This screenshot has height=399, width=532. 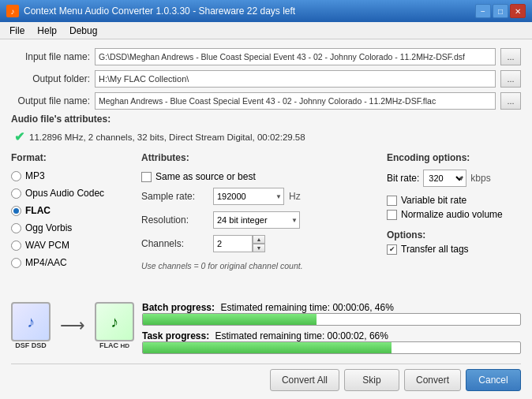 What do you see at coordinates (295, 101) in the screenshot?
I see `output-file-input` at bounding box center [295, 101].